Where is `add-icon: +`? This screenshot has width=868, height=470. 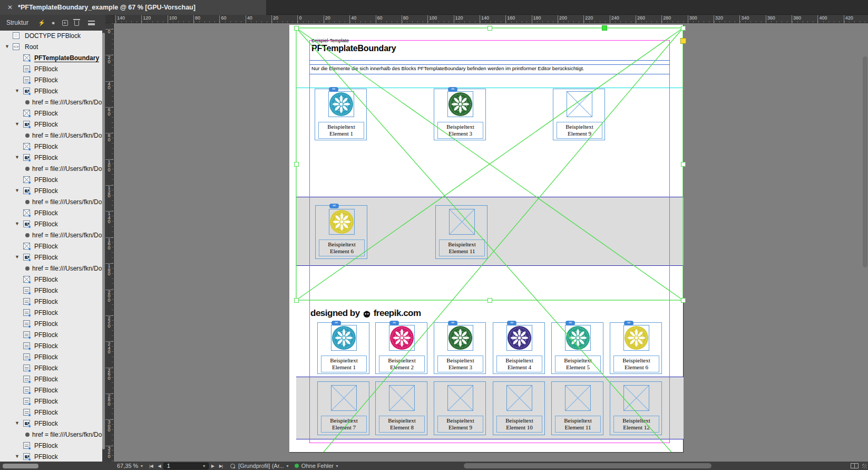 add-icon: + is located at coordinates (65, 23).